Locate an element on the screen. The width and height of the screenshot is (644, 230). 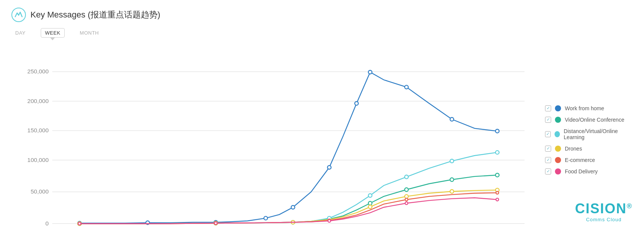
tab-day: DAY is located at coordinates (21, 33).